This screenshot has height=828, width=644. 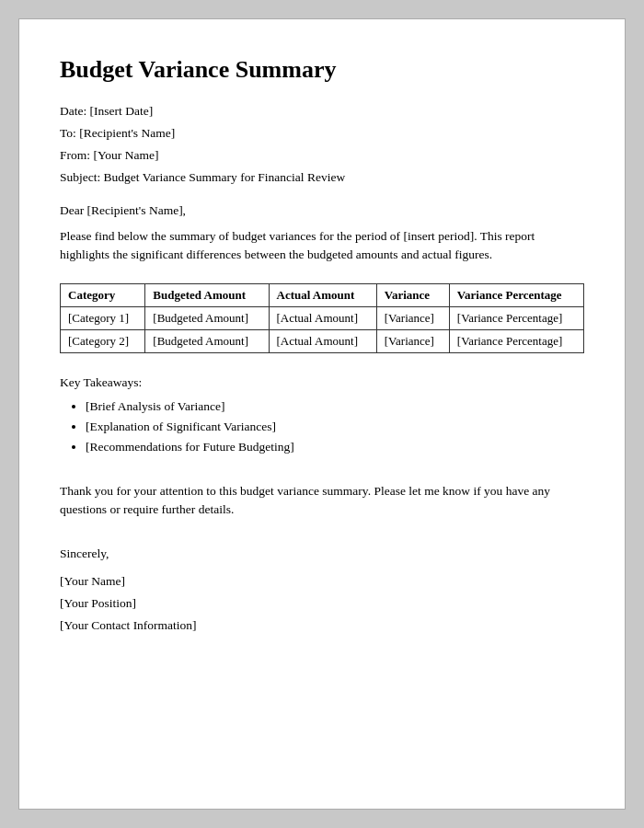 What do you see at coordinates (322, 155) in the screenshot?
I see `from-line: From: [Your Name]` at bounding box center [322, 155].